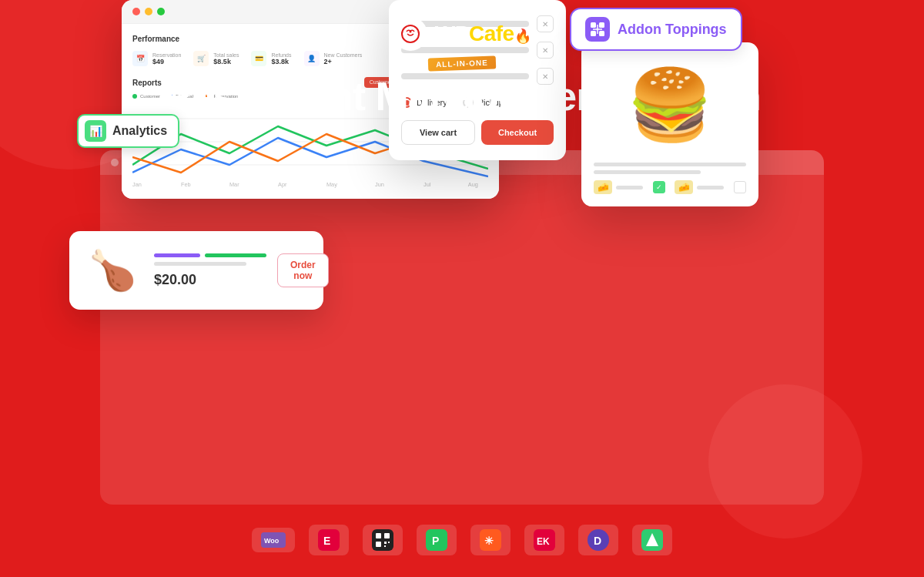  Describe the element at coordinates (283, 185) in the screenshot. I see `svg-text: Apr` at that location.